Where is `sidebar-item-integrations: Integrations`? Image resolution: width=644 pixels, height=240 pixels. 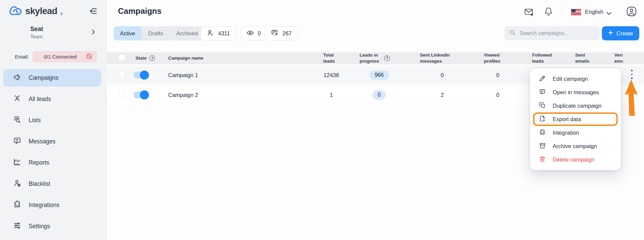 sidebar-item-integrations: Integrations is located at coordinates (52, 205).